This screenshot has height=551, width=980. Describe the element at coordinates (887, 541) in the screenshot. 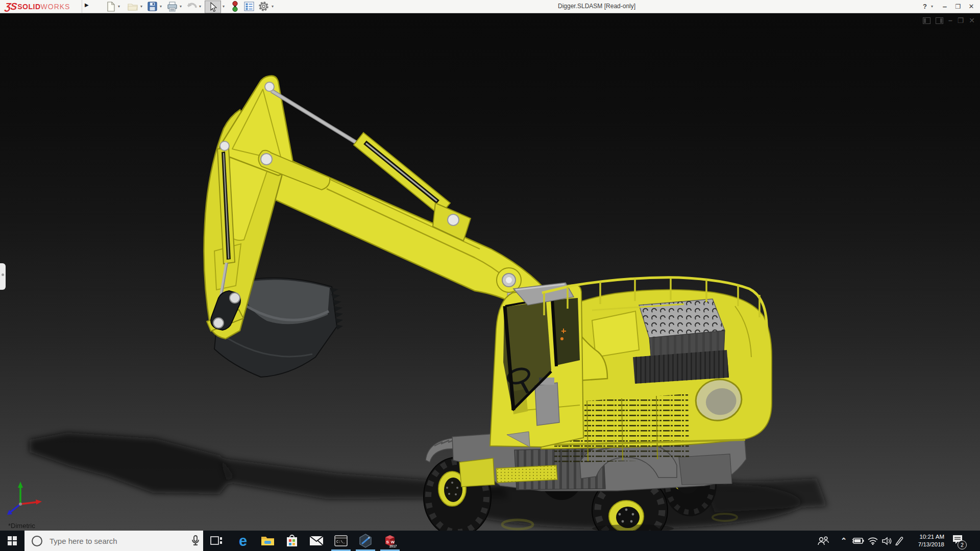

I see `speaker-icon` at that location.